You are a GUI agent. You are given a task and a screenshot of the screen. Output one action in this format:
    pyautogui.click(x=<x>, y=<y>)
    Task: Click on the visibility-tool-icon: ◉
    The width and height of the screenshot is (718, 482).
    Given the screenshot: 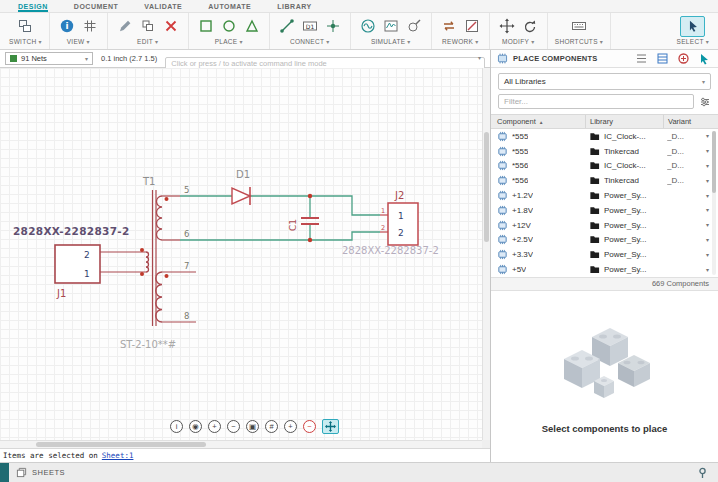 What is the action you would take?
    pyautogui.click(x=196, y=426)
    